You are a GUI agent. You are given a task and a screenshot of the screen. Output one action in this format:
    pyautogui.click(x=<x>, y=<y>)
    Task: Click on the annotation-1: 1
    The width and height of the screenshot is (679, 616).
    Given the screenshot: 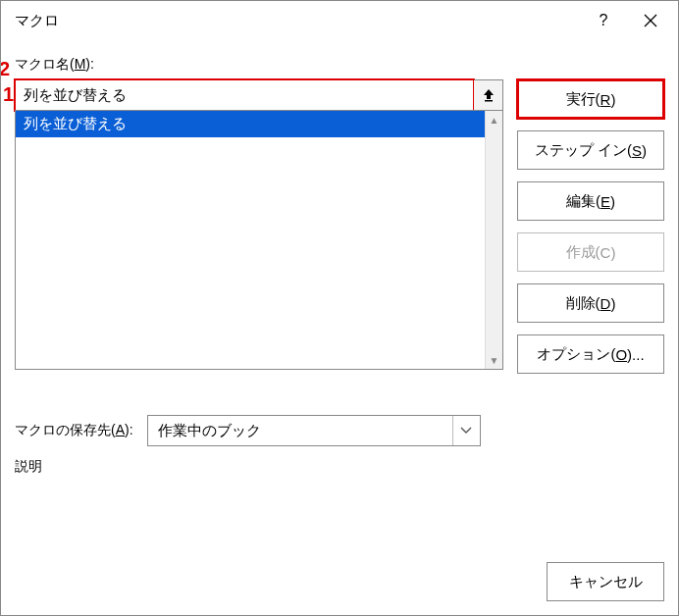 What is the action you would take?
    pyautogui.click(x=8, y=94)
    